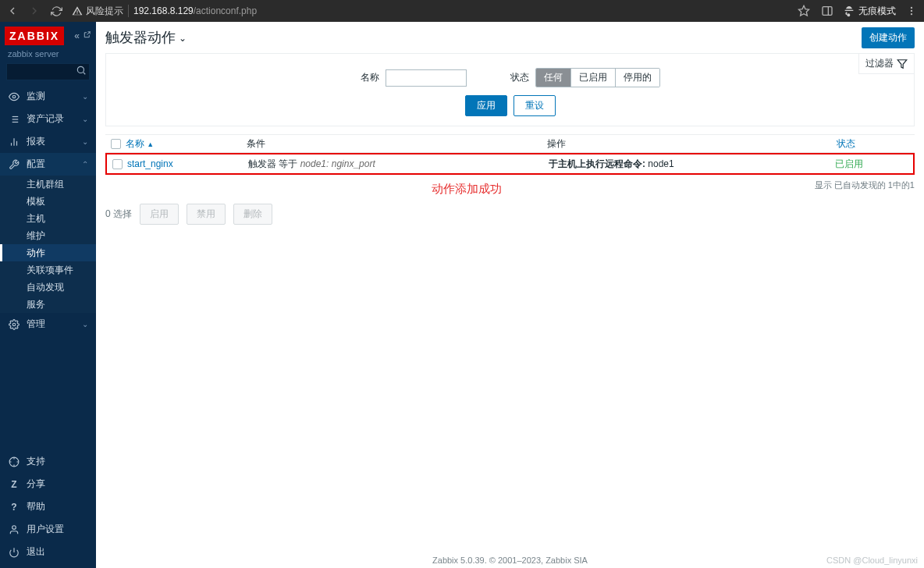 The width and height of the screenshot is (924, 568). What do you see at coordinates (804, 11) in the screenshot?
I see `star-icon` at bounding box center [804, 11].